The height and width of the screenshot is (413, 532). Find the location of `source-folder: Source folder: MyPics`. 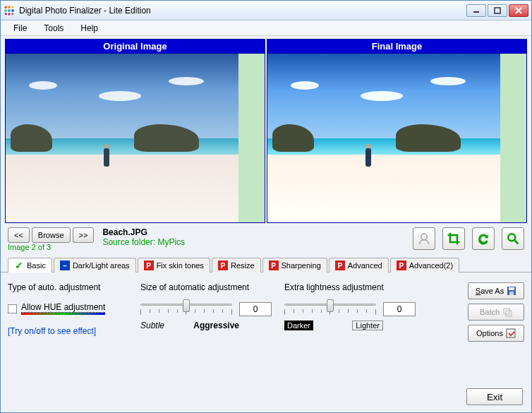

source-folder: Source folder: MyPics is located at coordinates (144, 242).